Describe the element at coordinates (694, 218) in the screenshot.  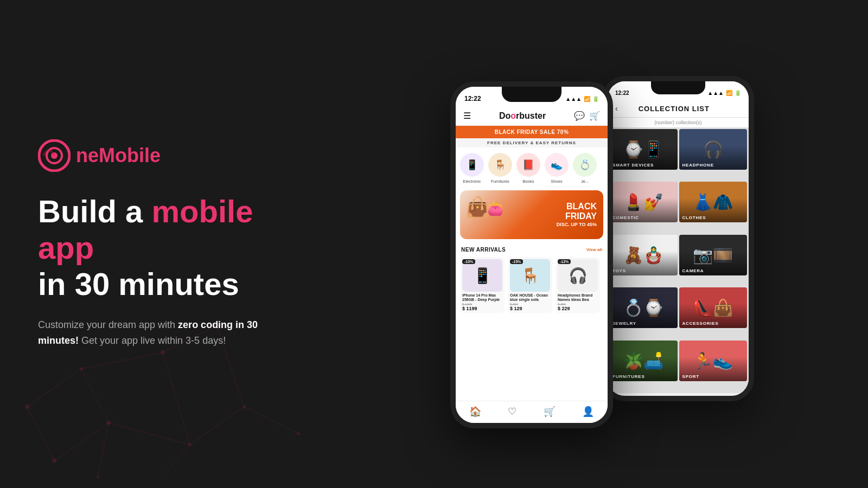
I see `clothes-label: CLOTHES` at that location.